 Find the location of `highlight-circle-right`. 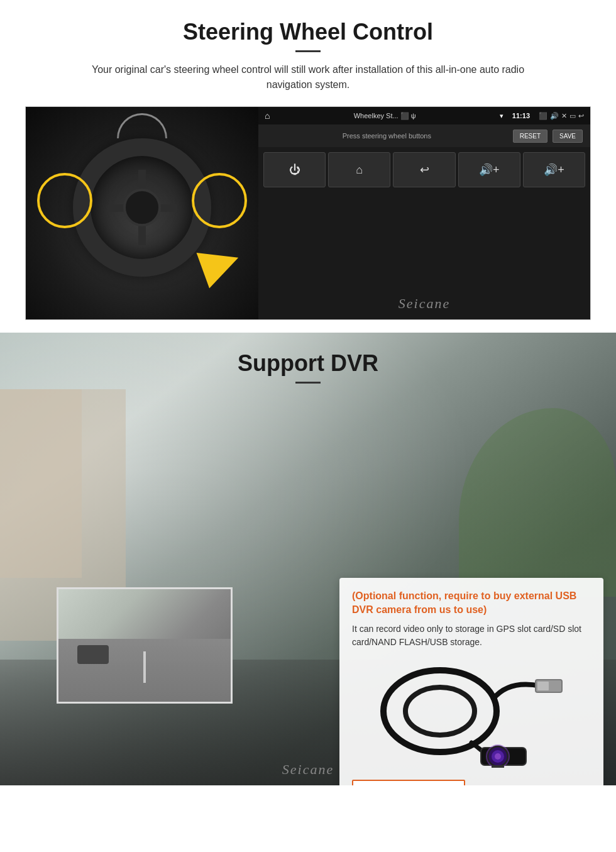

highlight-circle-right is located at coordinates (219, 201).